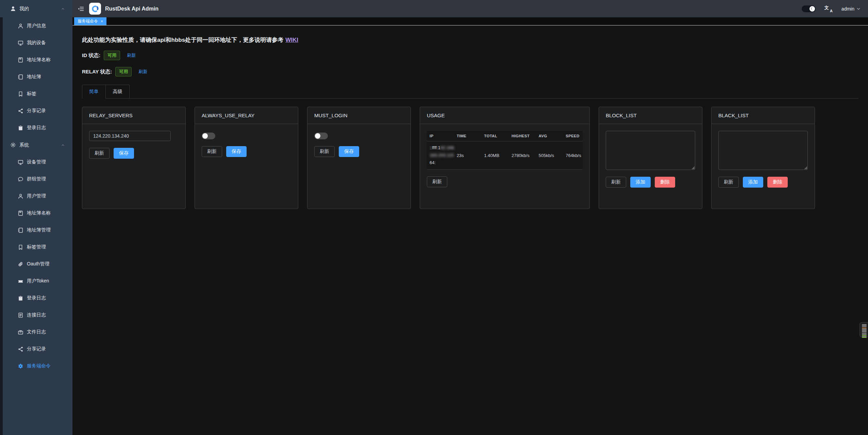 Image resolution: width=868 pixels, height=435 pixels. I want to click on card-title: BLACK_LIST, so click(763, 116).